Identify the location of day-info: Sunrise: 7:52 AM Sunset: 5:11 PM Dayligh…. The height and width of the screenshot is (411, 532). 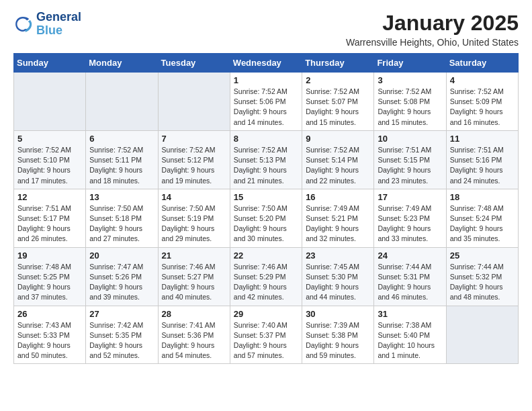
(122, 165).